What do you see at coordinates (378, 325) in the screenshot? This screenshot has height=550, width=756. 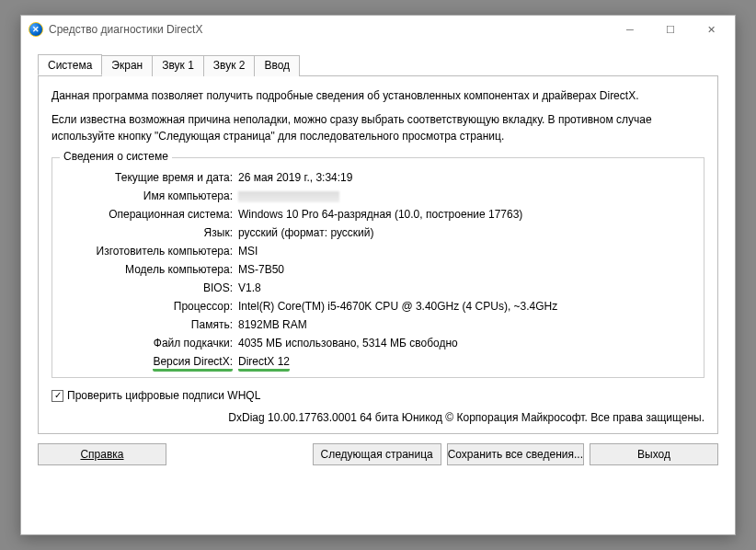 I see `info-row: Память:8192MB RAM` at bounding box center [378, 325].